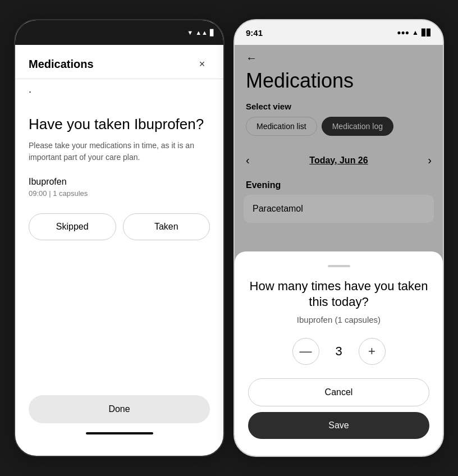 The width and height of the screenshot is (458, 476). What do you see at coordinates (339, 266) in the screenshot?
I see `sheet-handle` at bounding box center [339, 266].